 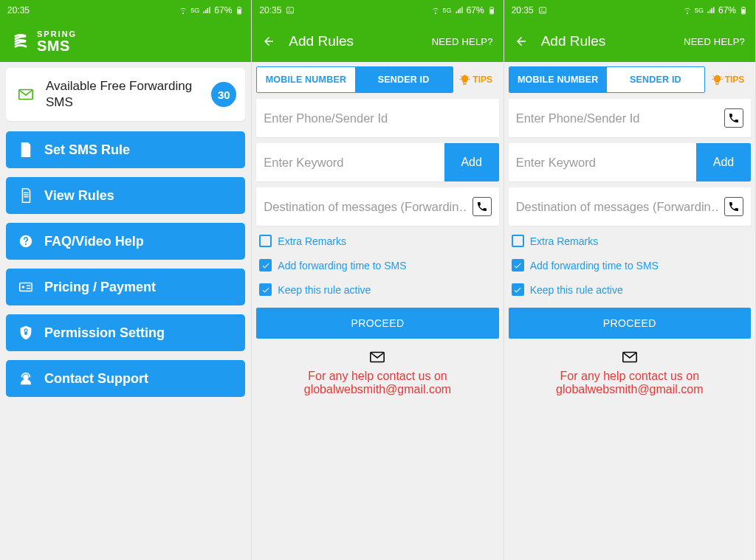 I want to click on menu-faq: FAQ/Video Help, so click(x=126, y=241).